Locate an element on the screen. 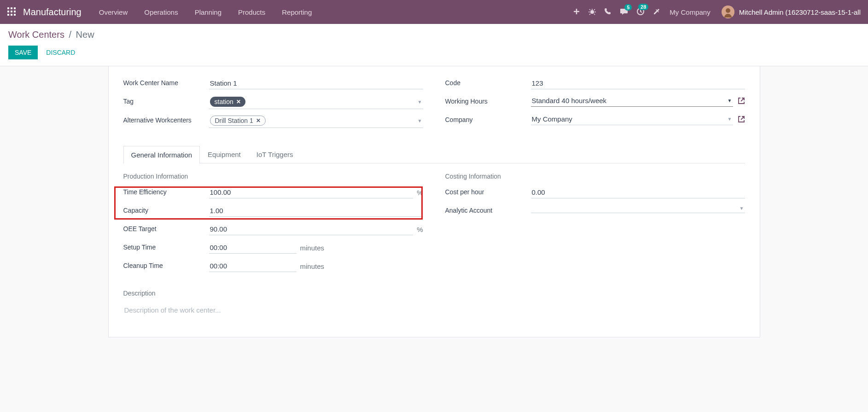 The height and width of the screenshot is (412, 868). alternative-workcenters-input: Drill Station 1 ✕ ▼ is located at coordinates (316, 122).